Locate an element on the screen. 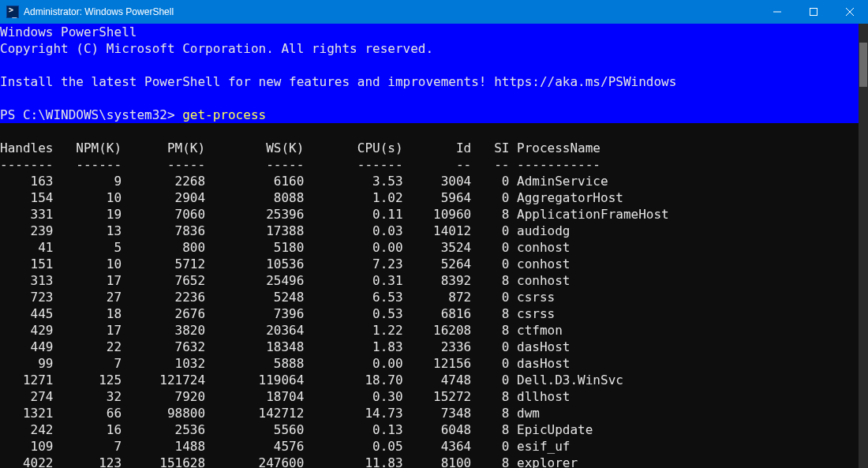 The height and width of the screenshot is (468, 868). prompt: PS C:\WINDOWS\system32> is located at coordinates (92, 115).